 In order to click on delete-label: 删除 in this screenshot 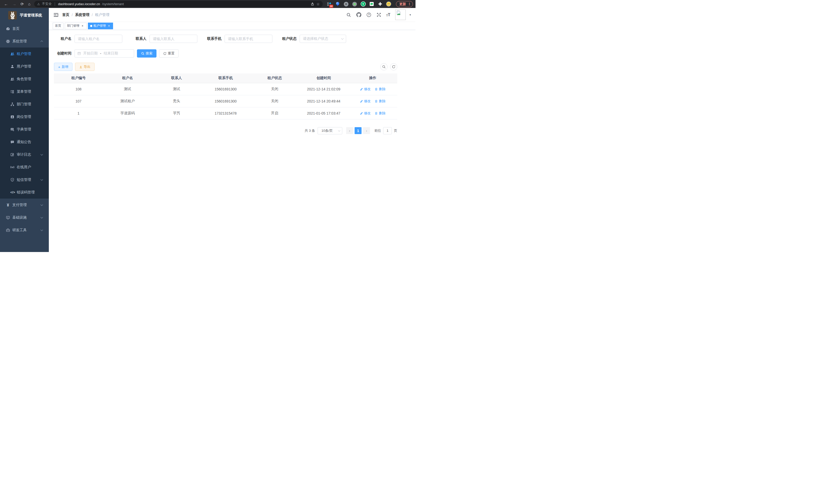, I will do `click(382, 113)`.